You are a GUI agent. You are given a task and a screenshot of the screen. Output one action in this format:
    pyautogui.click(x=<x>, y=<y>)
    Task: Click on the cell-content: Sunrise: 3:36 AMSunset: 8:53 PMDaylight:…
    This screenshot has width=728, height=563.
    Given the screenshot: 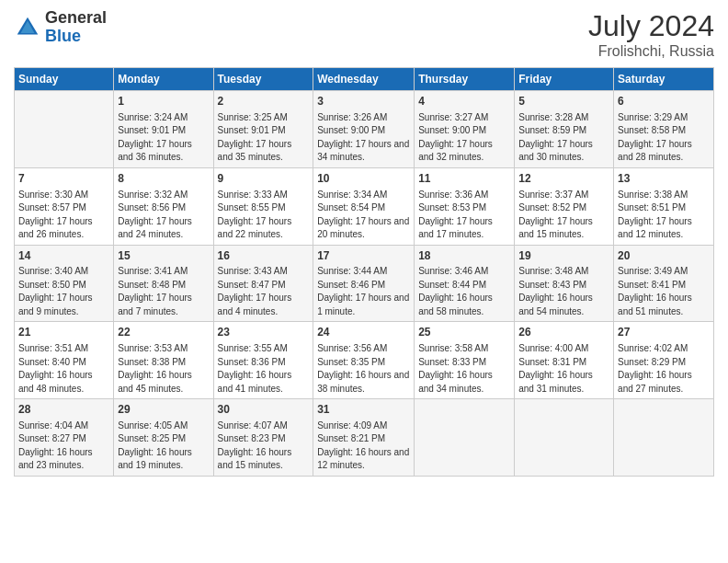 What is the action you would take?
    pyautogui.click(x=464, y=215)
    